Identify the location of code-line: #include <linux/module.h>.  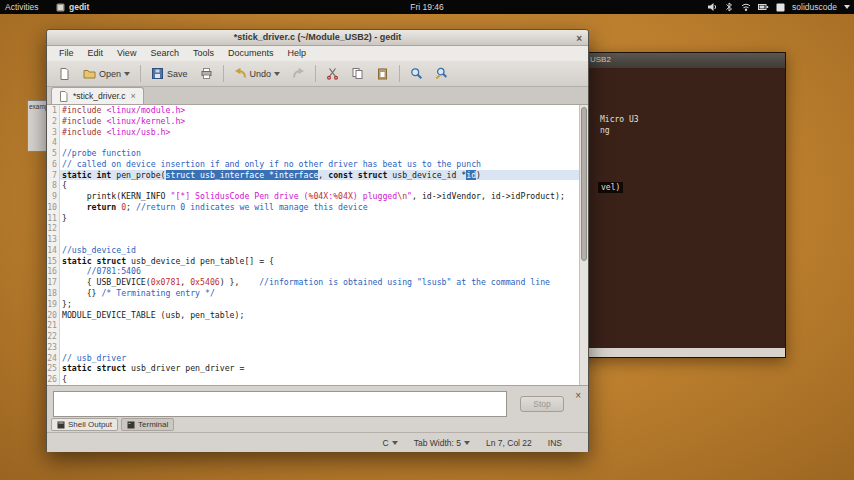
(325, 110).